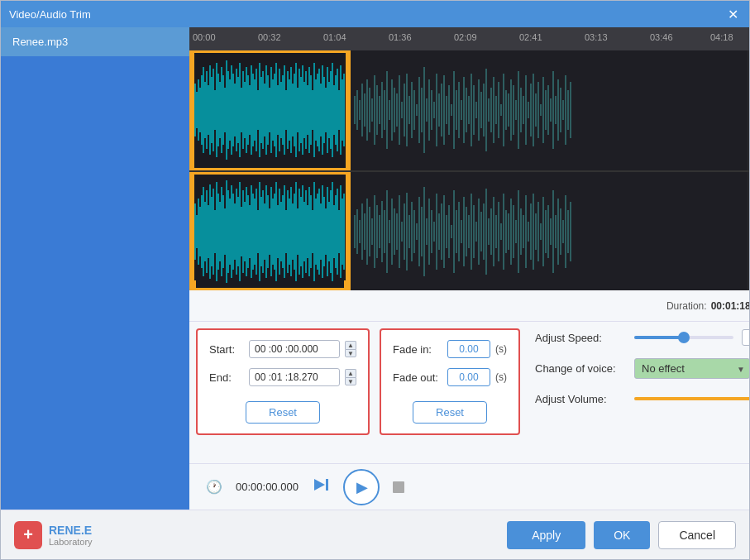 Image resolution: width=750 pixels, height=560 pixels. What do you see at coordinates (351, 349) in the screenshot?
I see `start-spinner: ▲ ▼` at bounding box center [351, 349].